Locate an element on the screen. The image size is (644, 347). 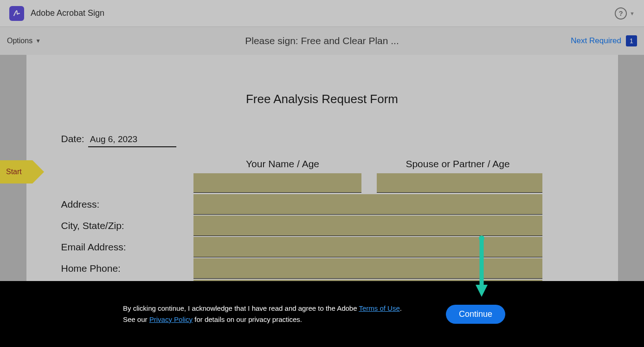
address-field is located at coordinates (368, 204).